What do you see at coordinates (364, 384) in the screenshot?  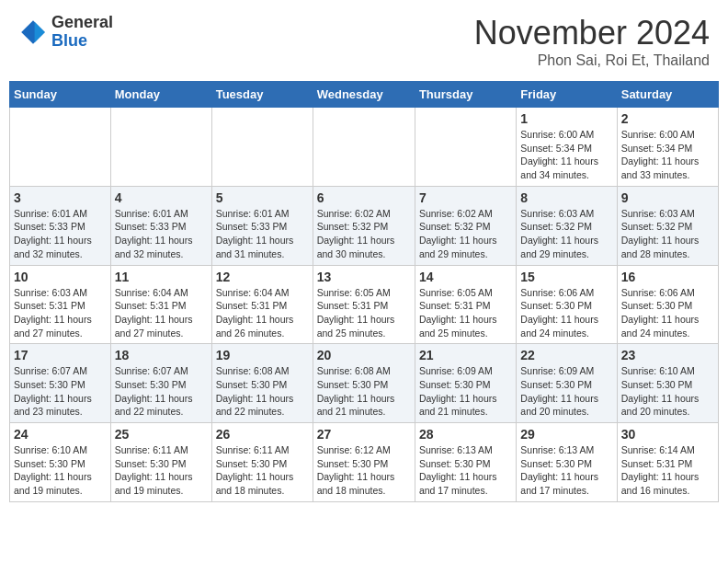 I see `calendar-week-row: 17Sunrise: 6:07 AM Sunset: 5:30 PM Dayli…` at bounding box center [364, 384].